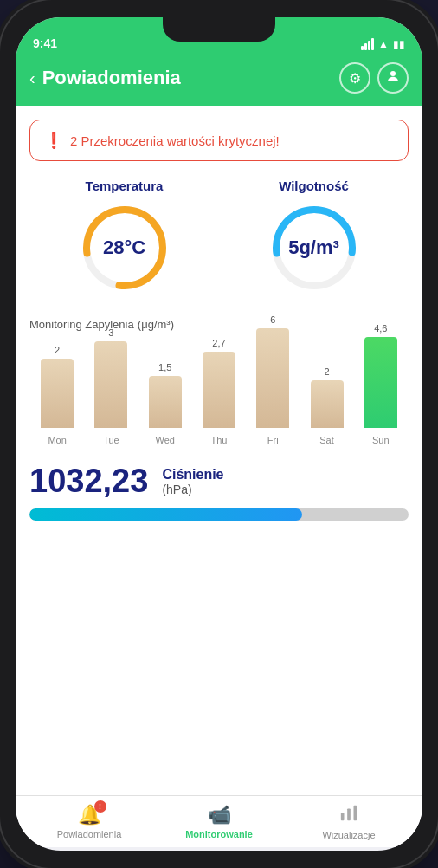 The width and height of the screenshot is (438, 868). What do you see at coordinates (165, 404) in the screenshot?
I see `bar-col-wed: 1,5 Wed` at bounding box center [165, 404].